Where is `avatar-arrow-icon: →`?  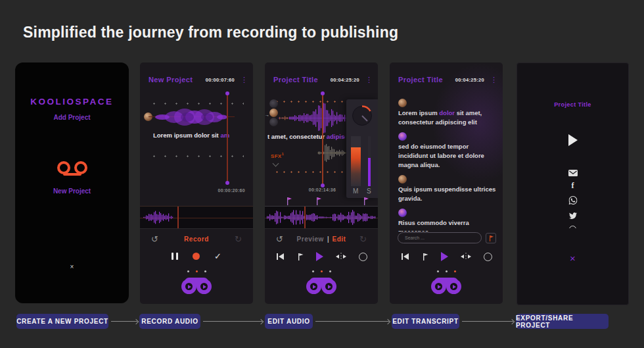
avatar-arrow-icon: → is located at coordinates (267, 114).